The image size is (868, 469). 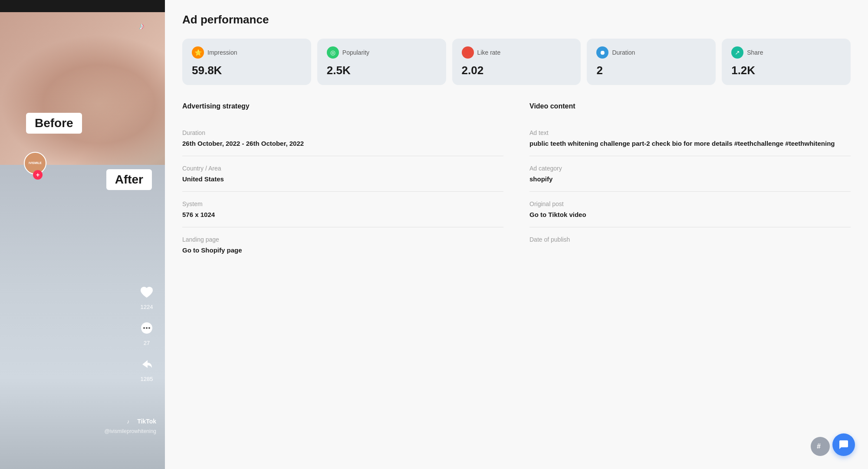 What do you see at coordinates (786, 70) in the screenshot?
I see `share-value: 1.2K` at bounding box center [786, 70].